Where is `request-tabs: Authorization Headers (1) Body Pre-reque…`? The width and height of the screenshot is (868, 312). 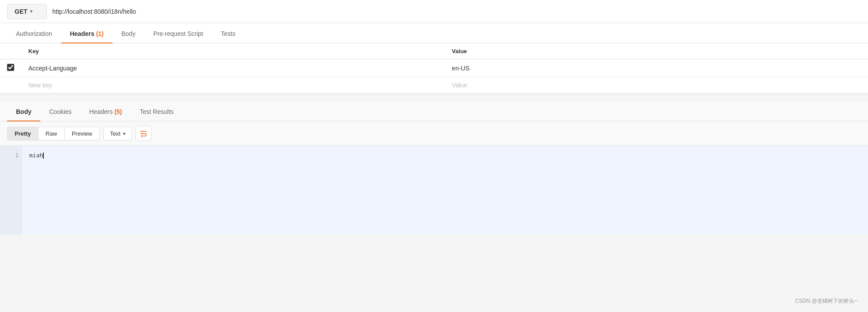
request-tabs: Authorization Headers (1) Body Pre-reque… is located at coordinates (434, 33).